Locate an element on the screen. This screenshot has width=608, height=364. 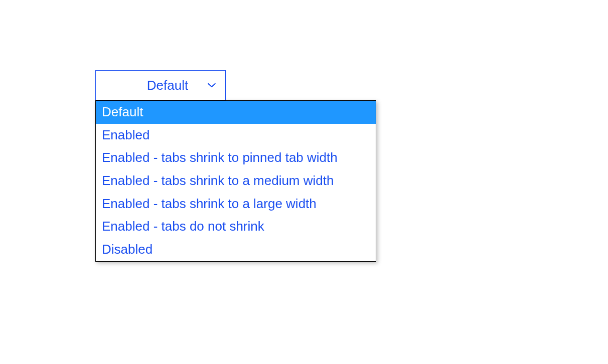
dropdown-option-disabled: Disabled is located at coordinates (236, 250).